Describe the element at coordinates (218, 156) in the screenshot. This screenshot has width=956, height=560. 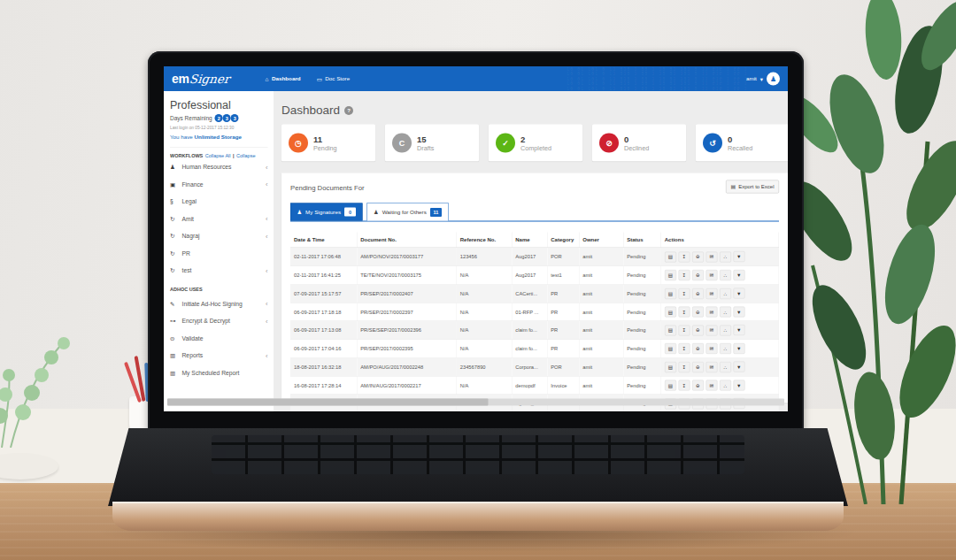
I see `collapse-all-link: Collapse All` at that location.